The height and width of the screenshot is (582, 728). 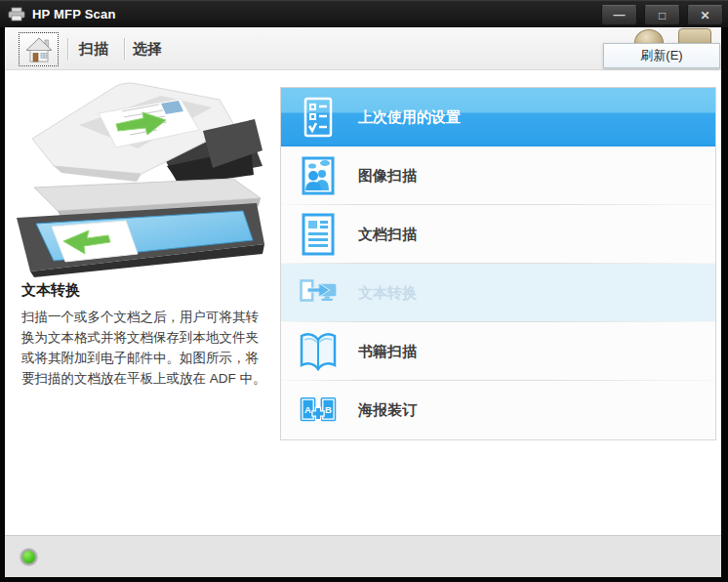 What do you see at coordinates (318, 234) in the screenshot?
I see `document-scan-icon` at bounding box center [318, 234].